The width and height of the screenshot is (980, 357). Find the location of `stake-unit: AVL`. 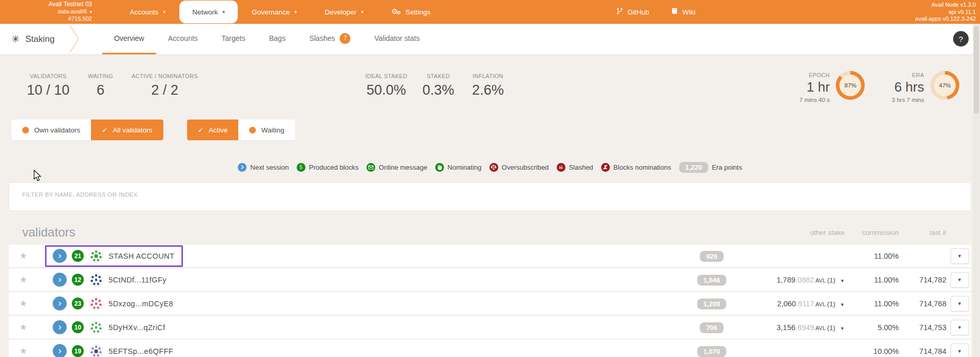

stake-unit: AVL is located at coordinates (821, 304).